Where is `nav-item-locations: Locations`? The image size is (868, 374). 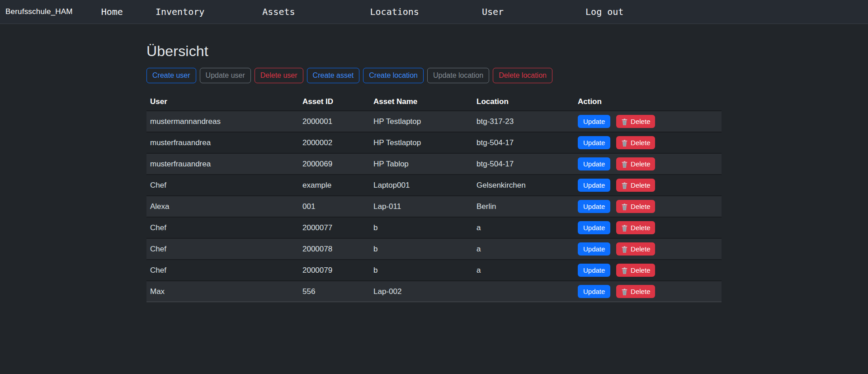 nav-item-locations: Locations is located at coordinates (395, 12).